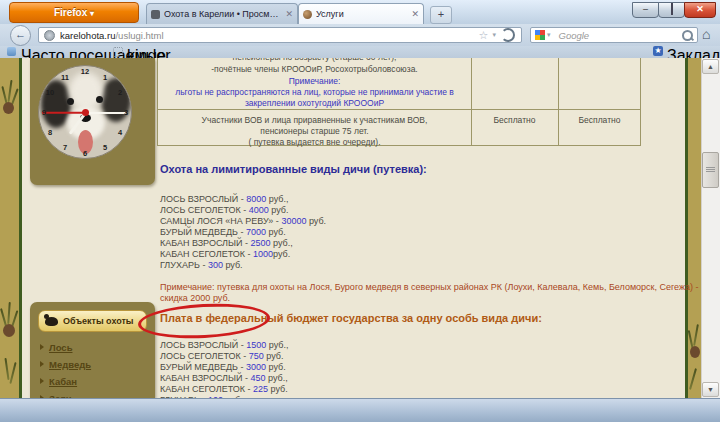 This screenshot has height=422, width=720. I want to click on window-restore-button, so click(672, 10).